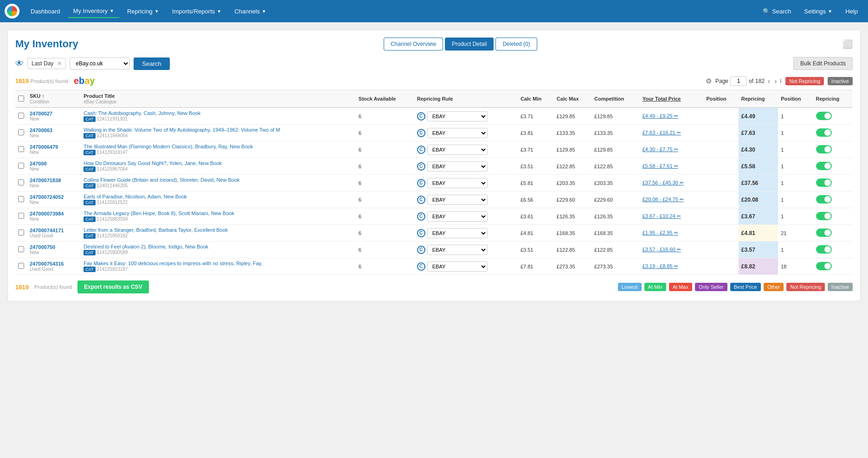  I want to click on nav-item-inventory: My Inventory ▼, so click(94, 11).